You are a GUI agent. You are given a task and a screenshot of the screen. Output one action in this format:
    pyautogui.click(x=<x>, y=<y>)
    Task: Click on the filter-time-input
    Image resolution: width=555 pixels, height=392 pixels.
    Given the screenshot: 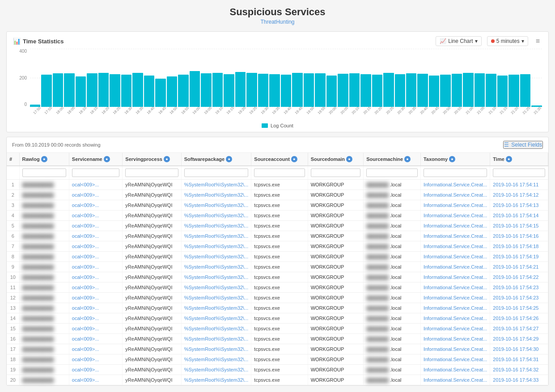 What is the action you would take?
    pyautogui.click(x=519, y=173)
    